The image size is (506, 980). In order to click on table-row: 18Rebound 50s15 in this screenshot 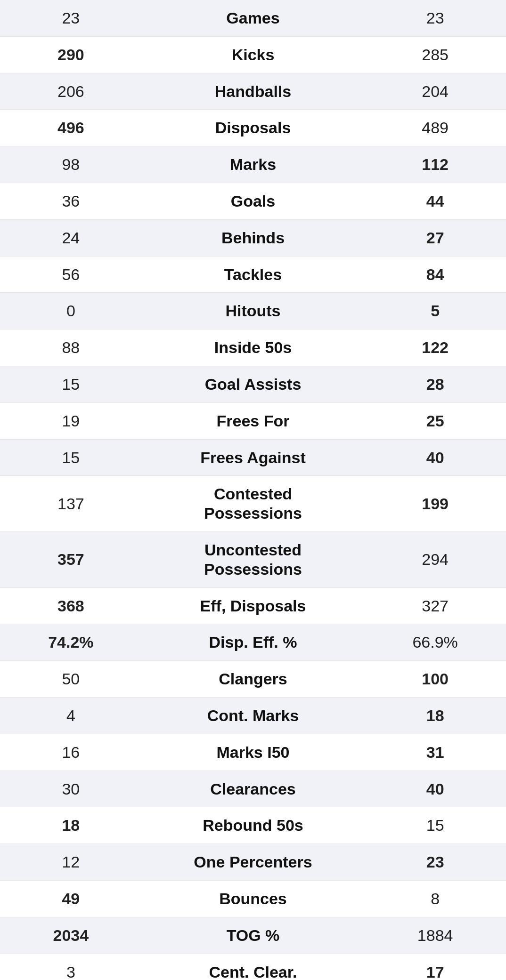, I will do `click(253, 826)`.